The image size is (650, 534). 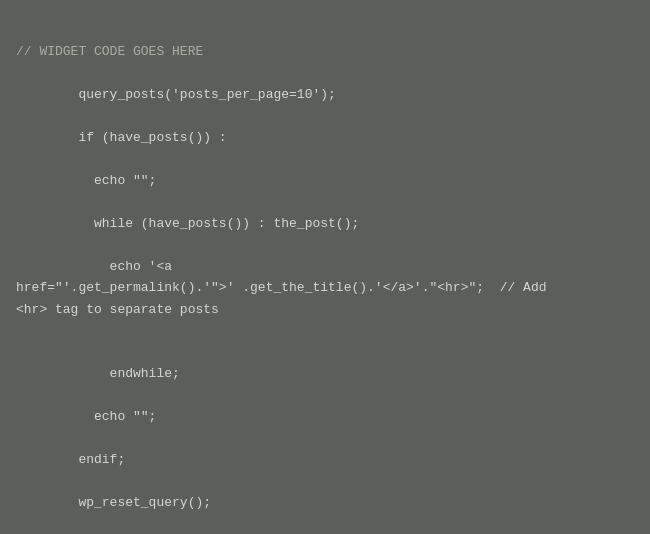 I want to click on line-22: wp_reset_query();, so click(x=114, y=502).